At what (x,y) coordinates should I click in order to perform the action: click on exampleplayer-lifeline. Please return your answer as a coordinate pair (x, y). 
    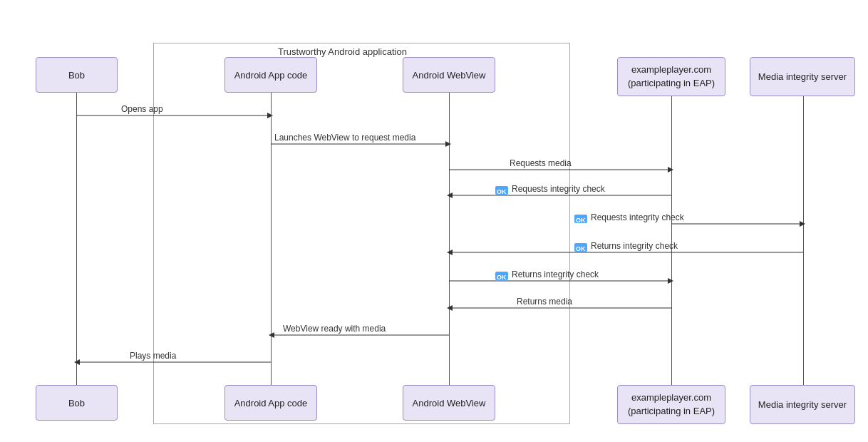
    Looking at the image, I should click on (671, 242).